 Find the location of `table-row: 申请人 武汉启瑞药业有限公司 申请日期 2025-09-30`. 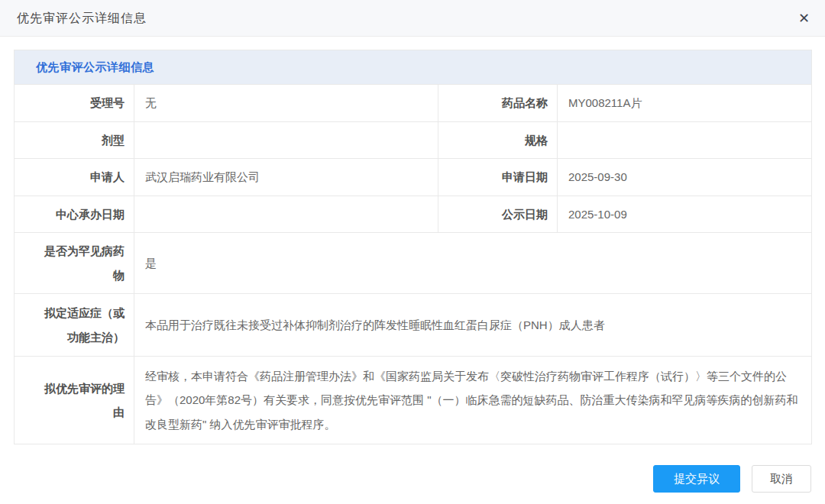

table-row: 申请人 武汉启瑞药业有限公司 申请日期 2025-09-30 is located at coordinates (413, 177).